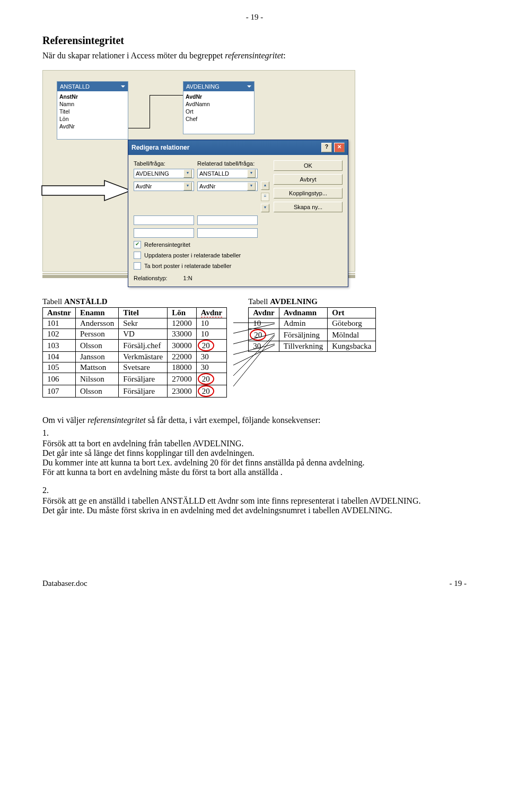 The width and height of the screenshot is (509, 812). I want to click on cell: 101, so click(59, 324).